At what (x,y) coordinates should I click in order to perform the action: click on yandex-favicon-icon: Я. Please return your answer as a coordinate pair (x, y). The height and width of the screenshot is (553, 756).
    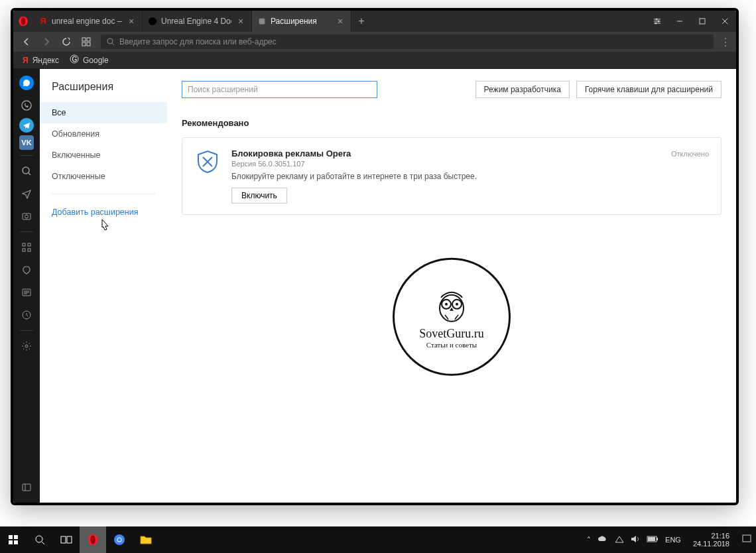
    Looking at the image, I should click on (43, 21).